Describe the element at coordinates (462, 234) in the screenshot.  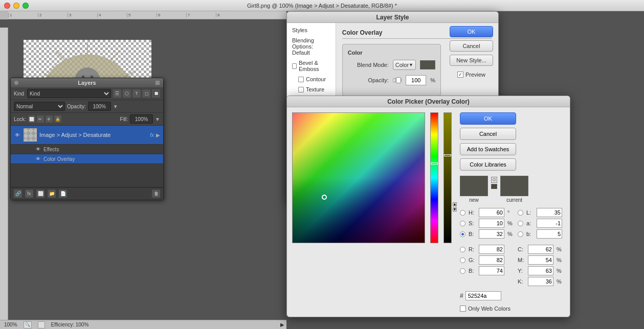
I see `b-radio` at that location.